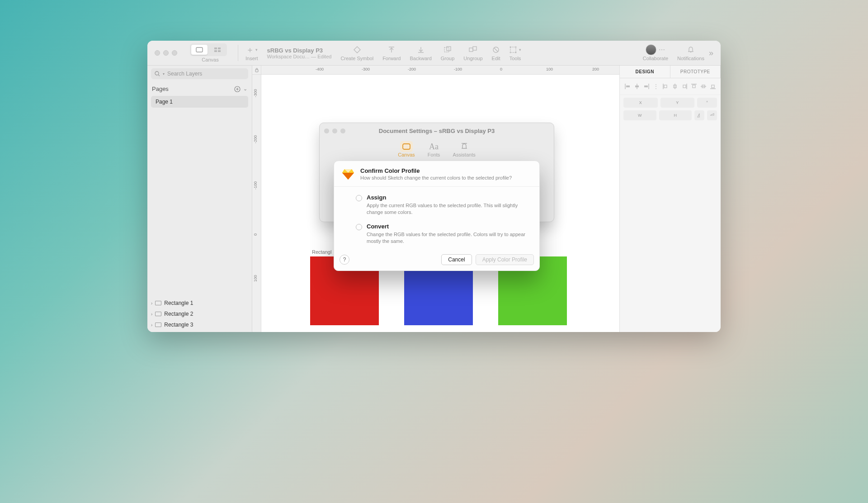 Image resolution: width=868 pixels, height=503 pixels. Describe the element at coordinates (200, 314) in the screenshot. I see `layer-item: › Rectangle 2` at that location.